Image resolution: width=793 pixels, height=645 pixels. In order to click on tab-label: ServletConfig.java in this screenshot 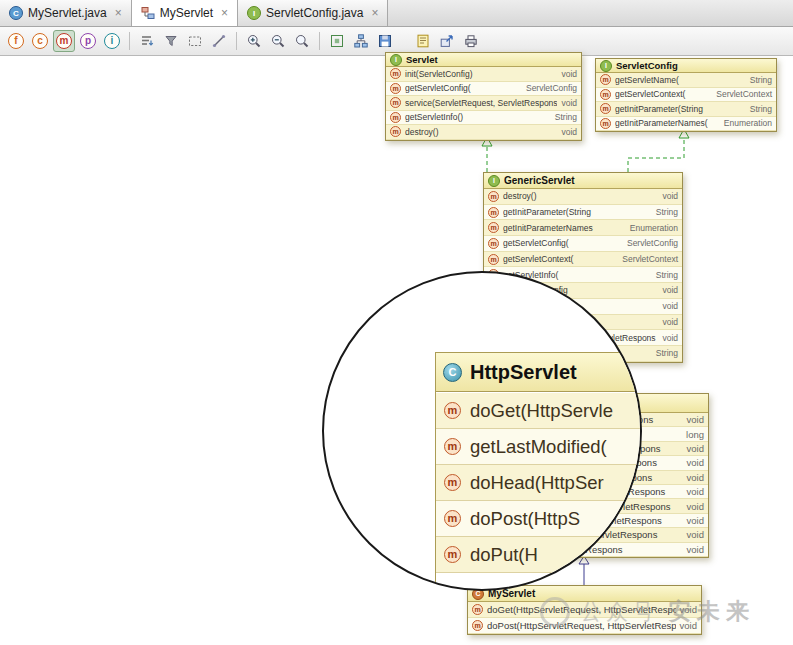, I will do `click(314, 13)`.